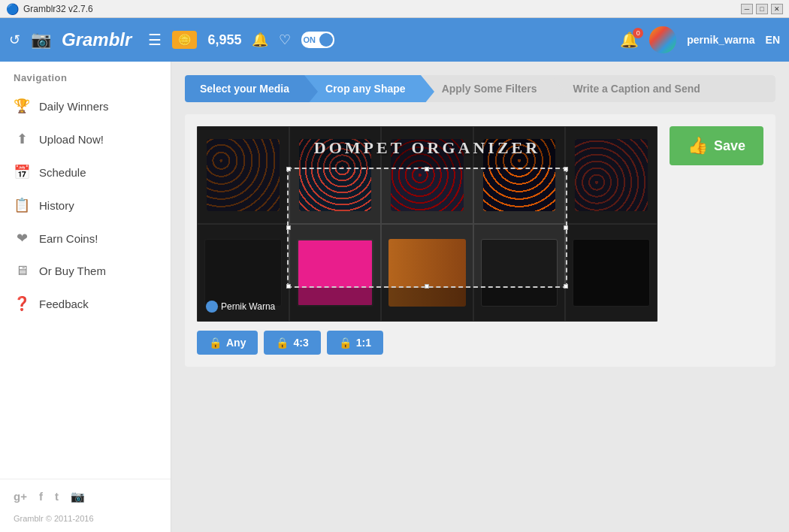  Describe the element at coordinates (86, 271) in the screenshot. I see `sidebar-item-buy-them: 🖥 Or Buy Them` at that location.